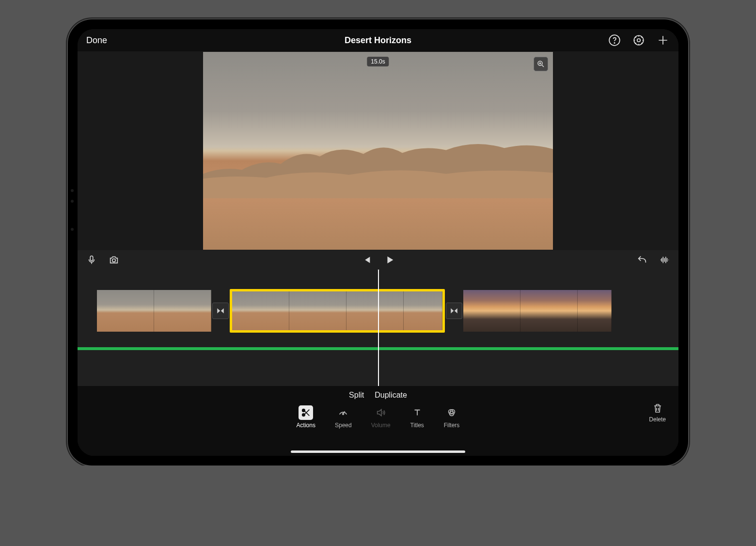 The height and width of the screenshot is (546, 756). Describe the element at coordinates (417, 417) in the screenshot. I see `titles-tool: Titles` at that location.